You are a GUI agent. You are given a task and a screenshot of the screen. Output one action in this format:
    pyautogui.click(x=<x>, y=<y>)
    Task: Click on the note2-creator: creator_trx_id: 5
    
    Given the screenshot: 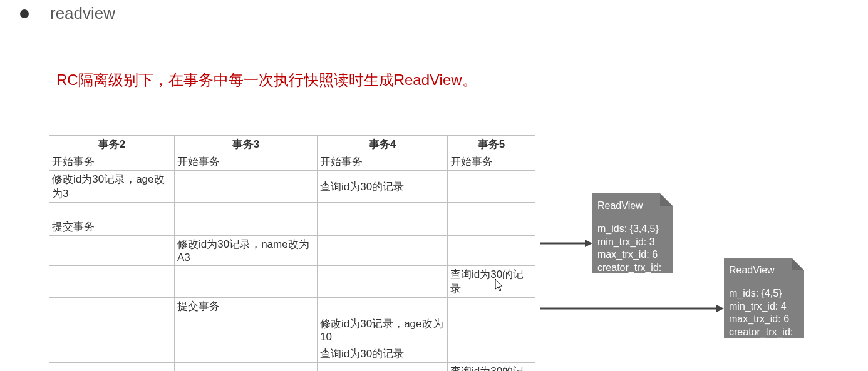 What is the action you would take?
    pyautogui.click(x=763, y=339)
    